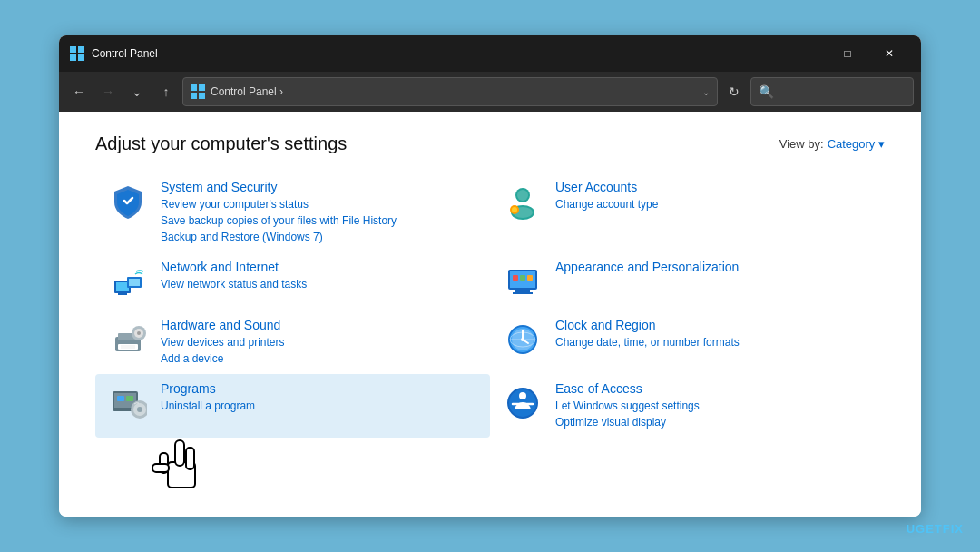  What do you see at coordinates (77, 54) in the screenshot?
I see `app-icon` at bounding box center [77, 54].